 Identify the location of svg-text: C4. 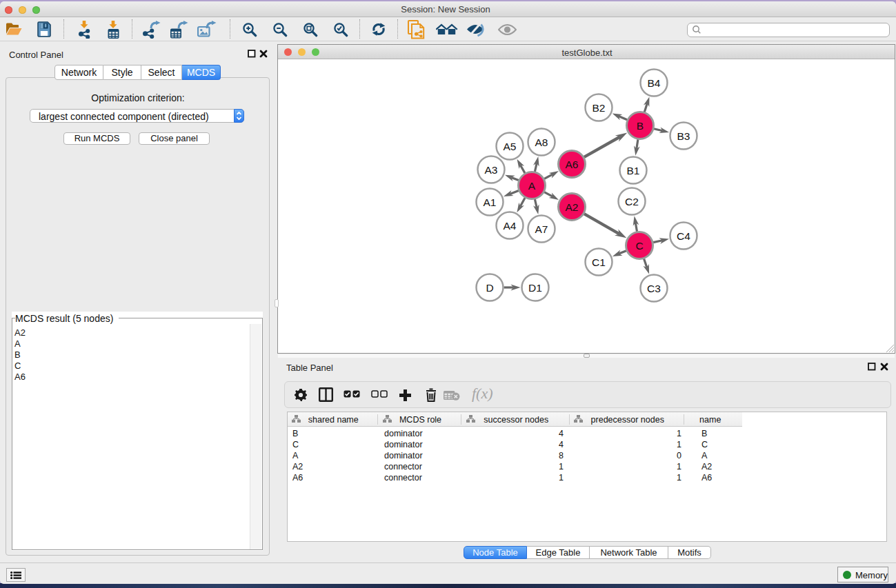
(684, 236).